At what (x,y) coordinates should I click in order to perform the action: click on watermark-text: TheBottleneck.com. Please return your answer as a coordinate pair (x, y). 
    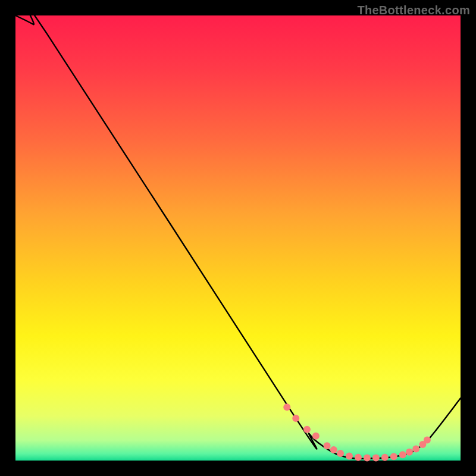
    Looking at the image, I should click on (414, 11).